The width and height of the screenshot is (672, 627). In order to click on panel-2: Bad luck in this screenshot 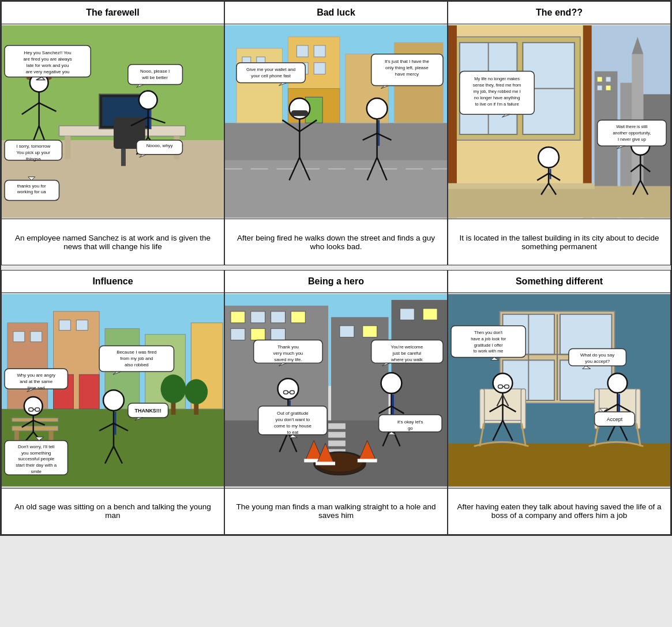, I will do `click(336, 133)`.